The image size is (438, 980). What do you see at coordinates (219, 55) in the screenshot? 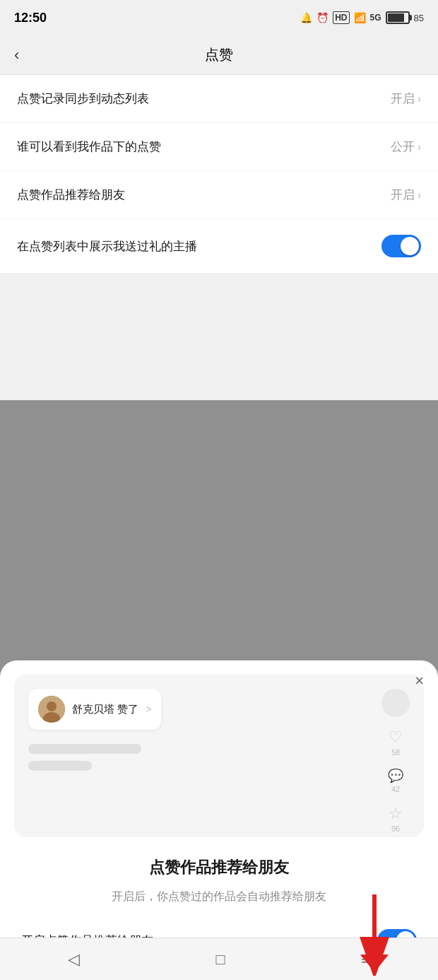
I see `page-title: 点赞` at bounding box center [219, 55].